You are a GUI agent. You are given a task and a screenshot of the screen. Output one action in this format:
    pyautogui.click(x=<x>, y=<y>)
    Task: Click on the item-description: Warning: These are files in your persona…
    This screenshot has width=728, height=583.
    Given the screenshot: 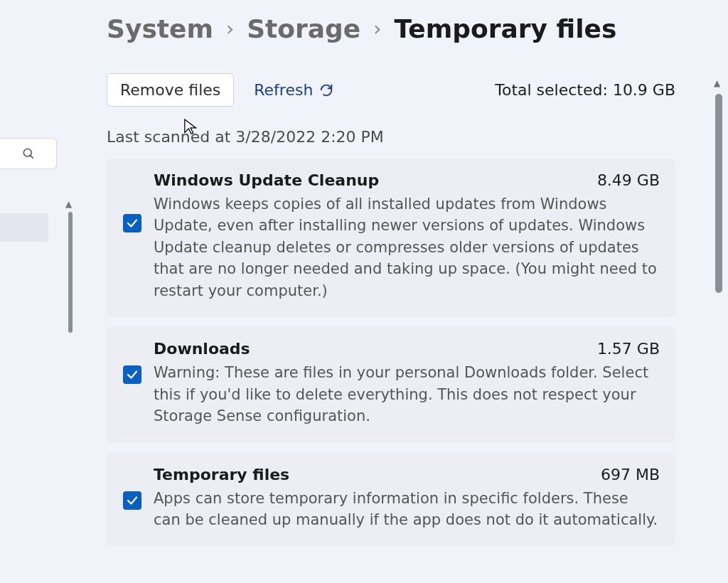 What is the action you would take?
    pyautogui.click(x=407, y=394)
    